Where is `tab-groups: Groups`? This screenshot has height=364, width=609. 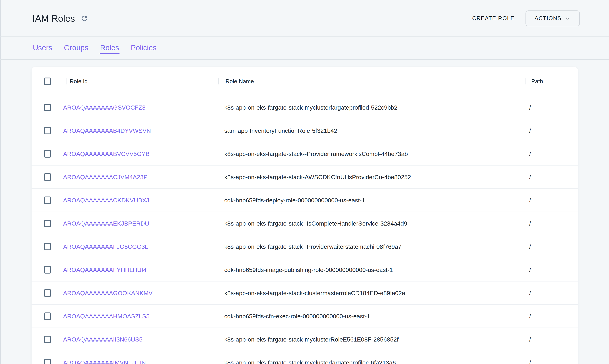 tab-groups: Groups is located at coordinates (76, 48).